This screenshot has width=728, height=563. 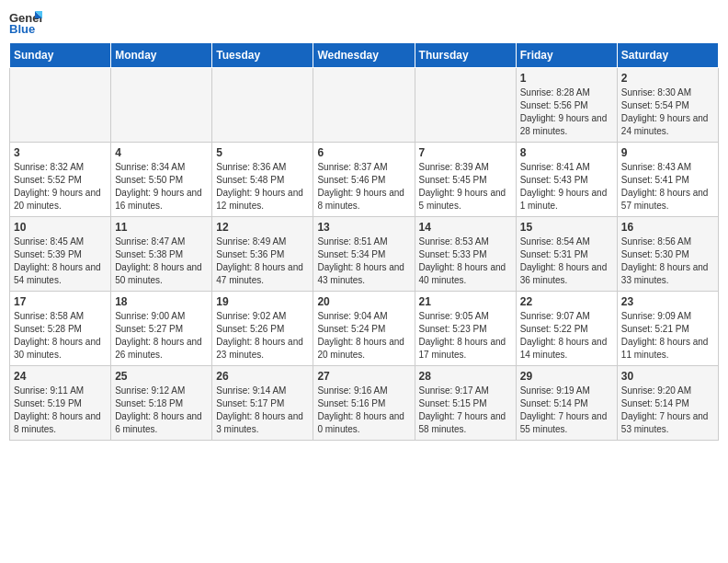 What do you see at coordinates (263, 403) in the screenshot?
I see `calendar-cell: 26Sunrise: 9:14 AM Sunset: 5:17 PM Dayli…` at bounding box center [263, 403].